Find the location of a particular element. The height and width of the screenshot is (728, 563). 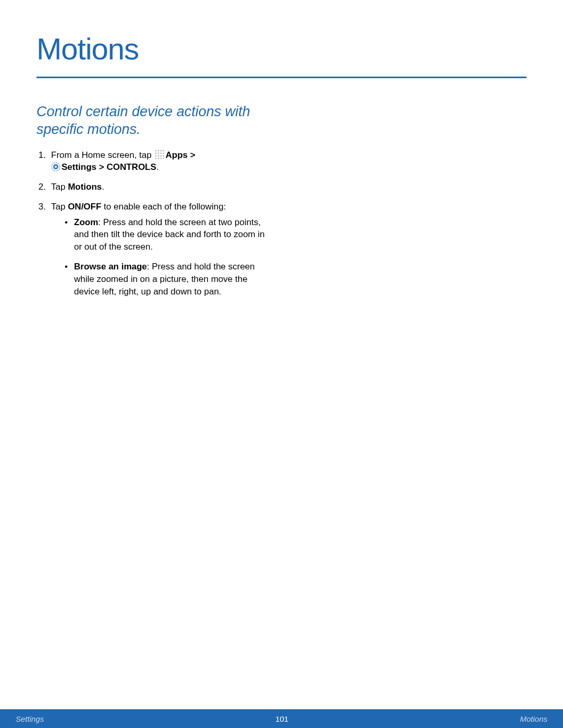

step-number: 3. is located at coordinates (44, 253).